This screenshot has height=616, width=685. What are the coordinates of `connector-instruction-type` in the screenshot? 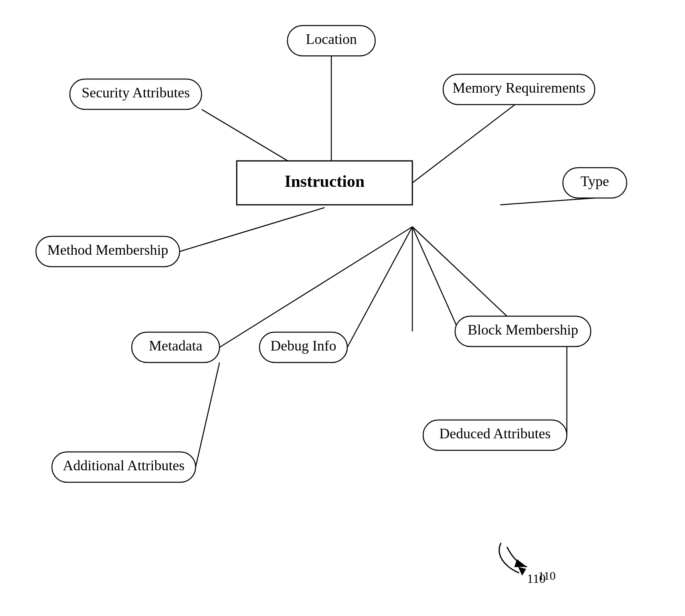 It's located at (548, 201).